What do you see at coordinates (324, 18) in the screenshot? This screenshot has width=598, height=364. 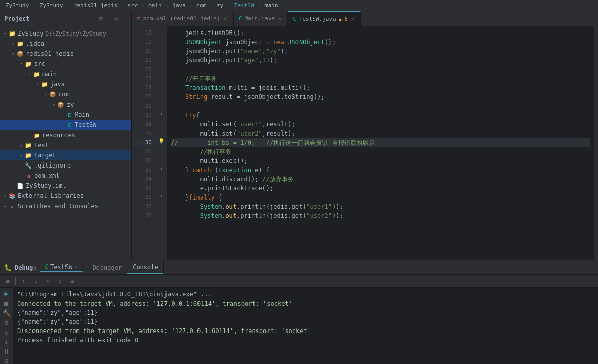 I see `tab-testsw-java: C TestSW.java ▲ 6 ✕` at bounding box center [324, 18].